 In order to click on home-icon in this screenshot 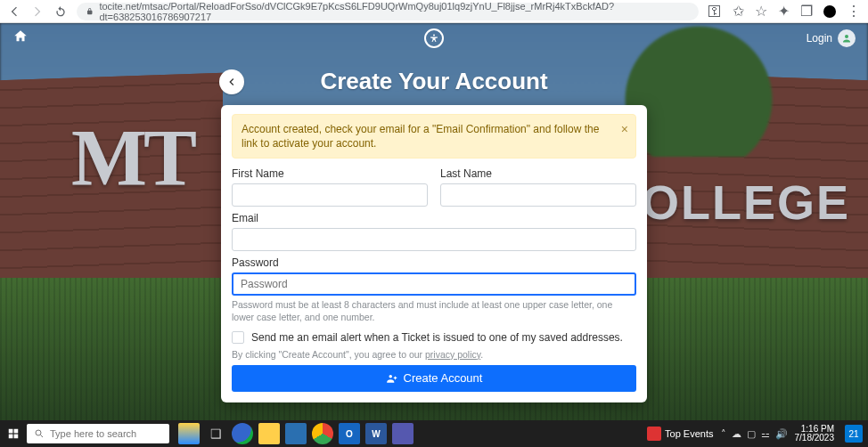, I will do `click(20, 38)`.